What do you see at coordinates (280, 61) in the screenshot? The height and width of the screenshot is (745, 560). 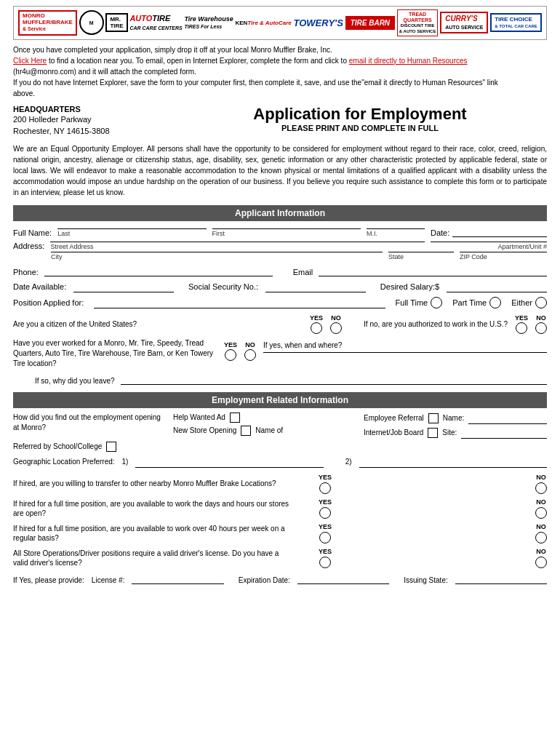 I see `intro-line2: Click Here to find a location near you. …` at bounding box center [280, 61].